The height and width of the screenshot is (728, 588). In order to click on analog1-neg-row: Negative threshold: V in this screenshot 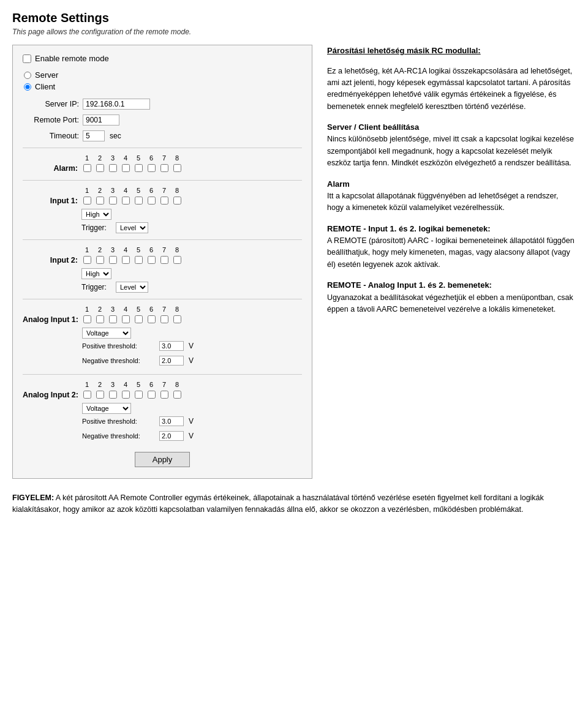, I will do `click(138, 361)`.